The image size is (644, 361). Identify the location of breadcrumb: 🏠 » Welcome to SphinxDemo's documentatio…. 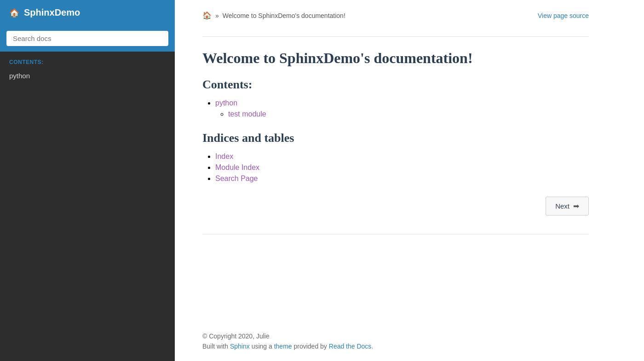
(274, 16).